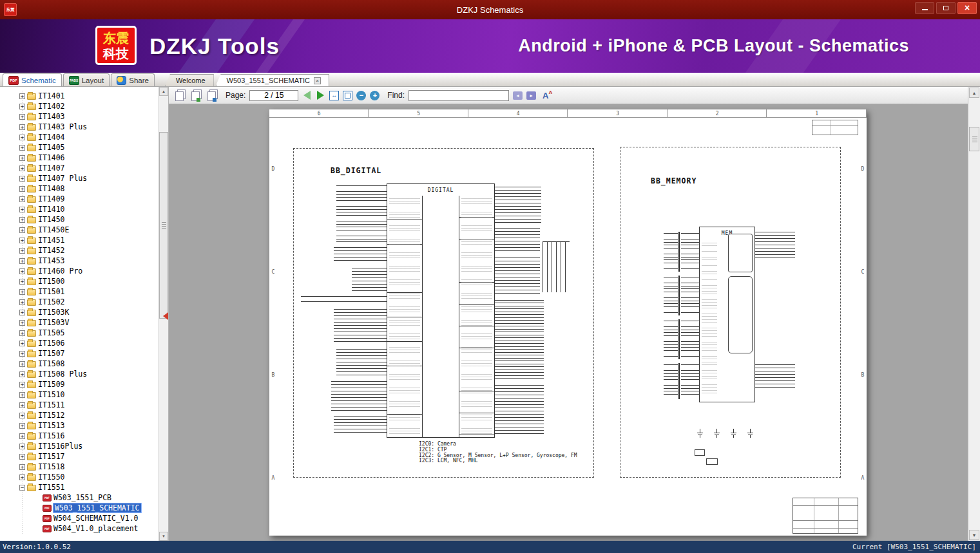 The width and height of the screenshot is (980, 553). What do you see at coordinates (179, 97) in the screenshot?
I see `page-layout-icon` at bounding box center [179, 97].